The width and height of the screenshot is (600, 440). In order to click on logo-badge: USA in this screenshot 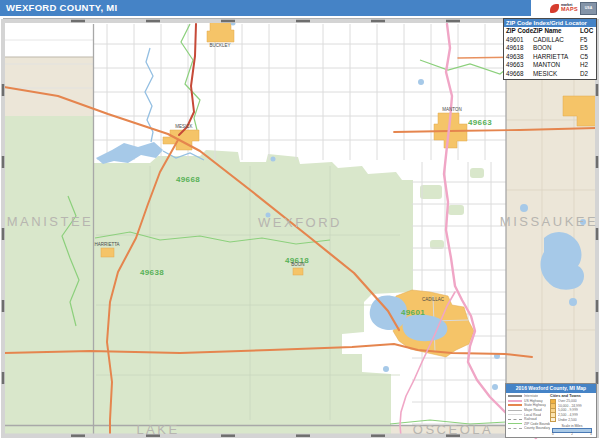, I will do `click(588, 8)`.